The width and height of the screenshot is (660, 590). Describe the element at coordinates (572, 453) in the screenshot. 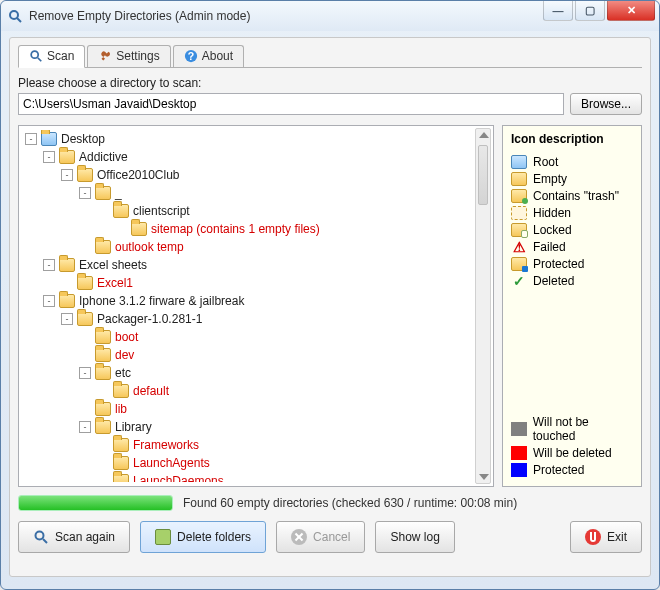

I see `legend-swatch-row: Will be deleted` at that location.